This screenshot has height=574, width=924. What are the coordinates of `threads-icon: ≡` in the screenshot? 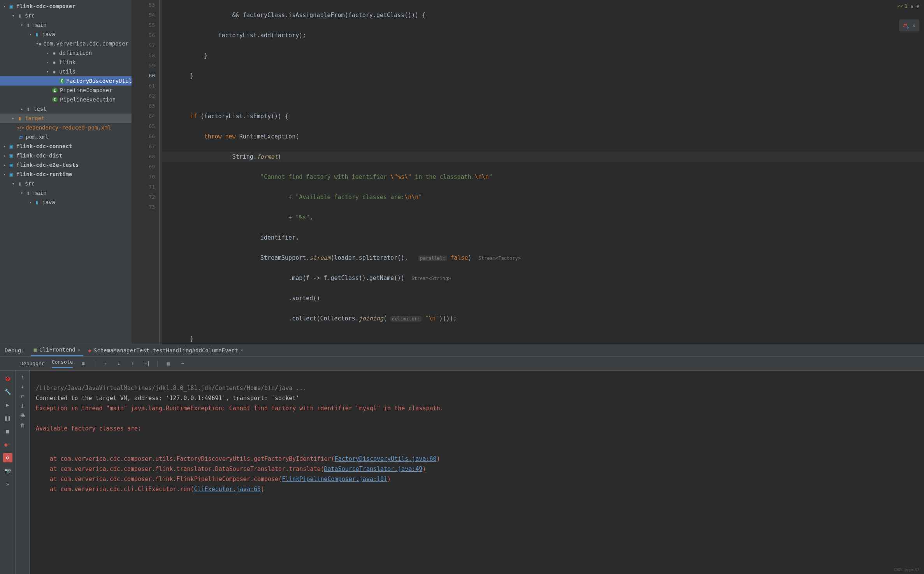 It's located at (83, 363).